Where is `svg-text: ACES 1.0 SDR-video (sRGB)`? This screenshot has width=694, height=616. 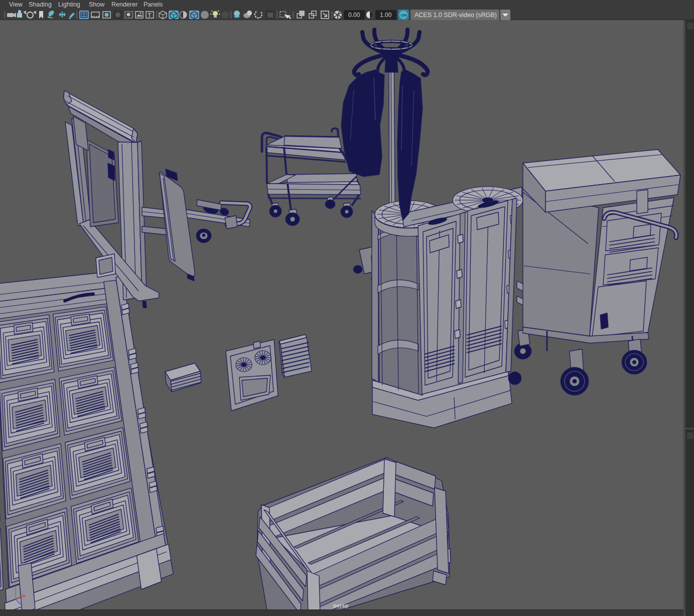
svg-text: ACES 1.0 SDR-video (sRGB) is located at coordinates (456, 15).